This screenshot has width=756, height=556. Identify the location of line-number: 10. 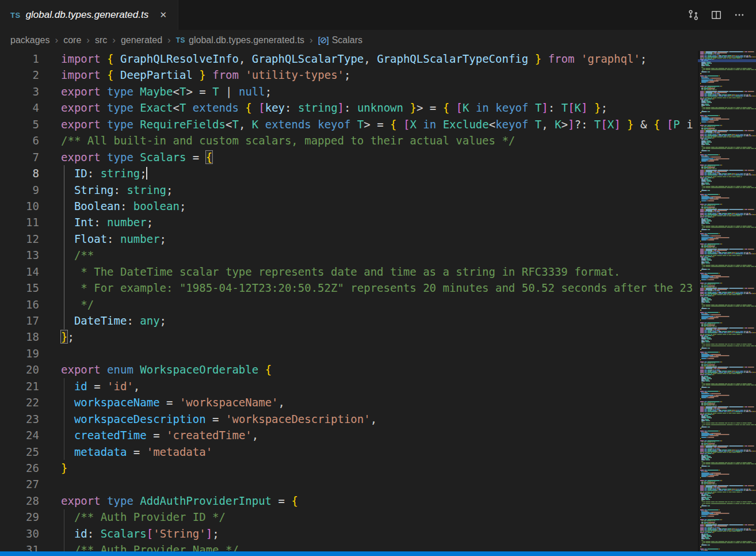
(26, 206).